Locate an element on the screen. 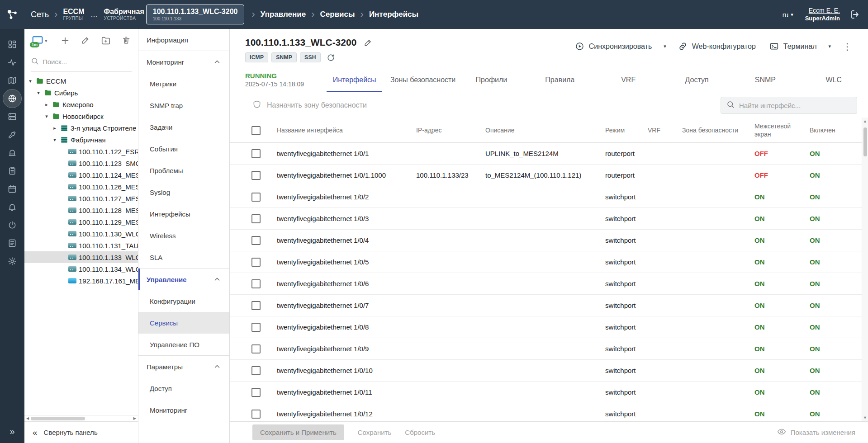 The height and width of the screenshot is (443, 868). tree-item: 100.110.1.122_ESR-2 is located at coordinates (81, 151).